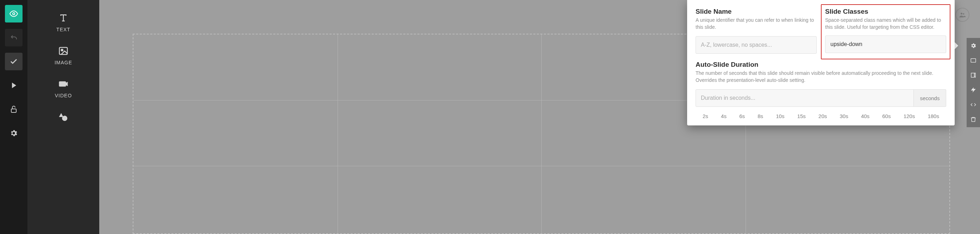 This screenshot has height=234, width=980. I want to click on slide-name-input, so click(756, 45).